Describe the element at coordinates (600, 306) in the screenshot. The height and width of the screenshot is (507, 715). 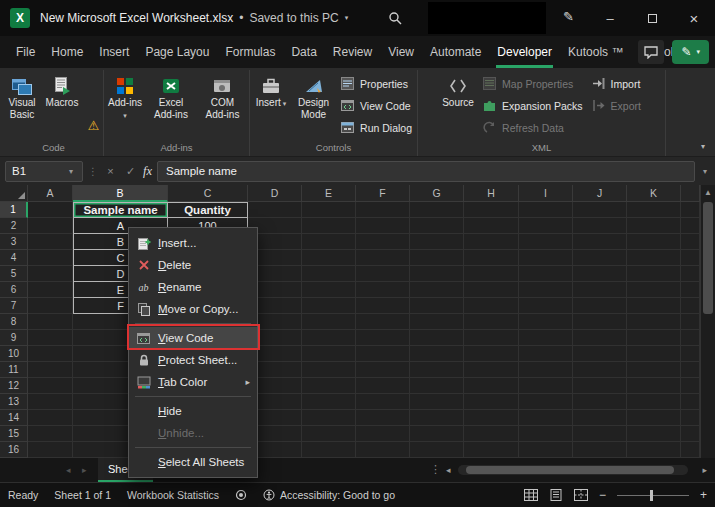
I see `cell-j7` at that location.